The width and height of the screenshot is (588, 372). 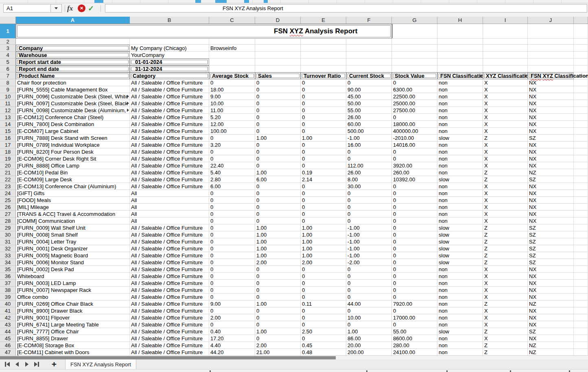 What do you see at coordinates (324, 304) in the screenshot?
I see `cell: 0.11` at bounding box center [324, 304].